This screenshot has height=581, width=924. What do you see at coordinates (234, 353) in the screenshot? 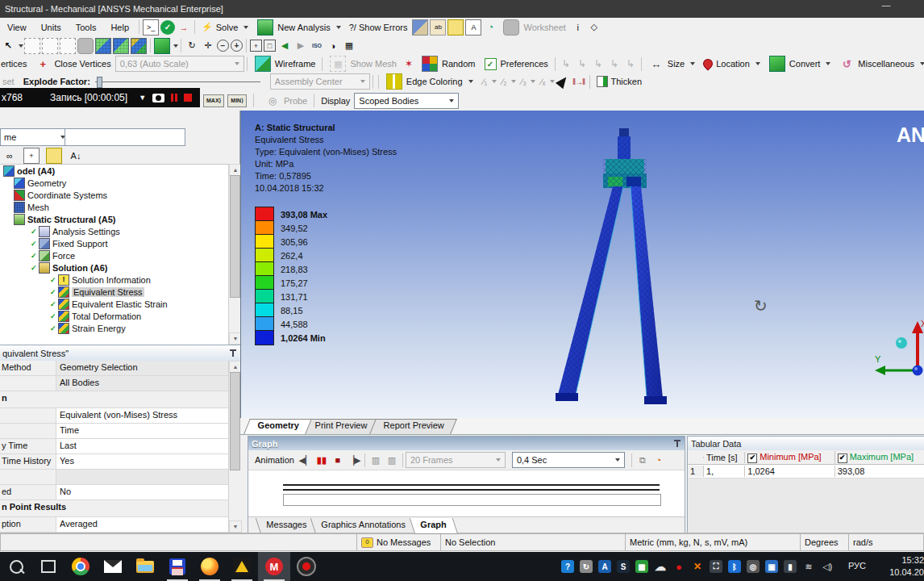
I see `details-pin-icon` at bounding box center [234, 353].